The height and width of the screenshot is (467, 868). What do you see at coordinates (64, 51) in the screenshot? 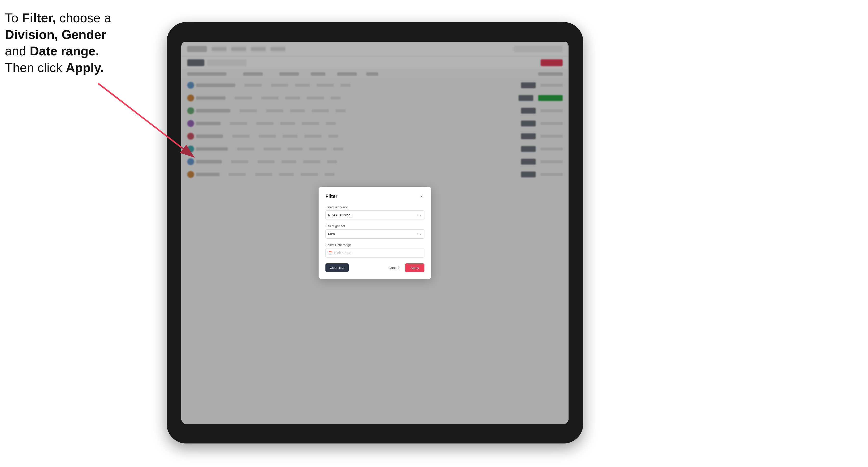
I see `date-range-bold: Date range.` at bounding box center [64, 51].